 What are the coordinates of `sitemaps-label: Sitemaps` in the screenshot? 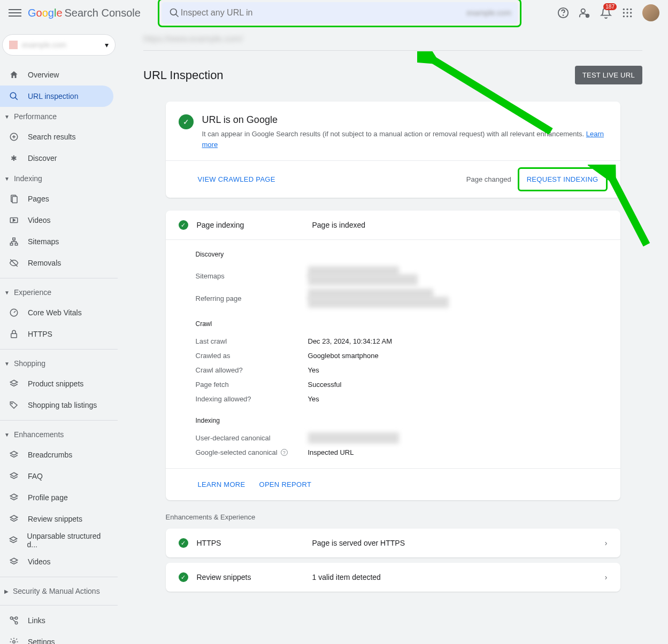 It's located at (252, 276).